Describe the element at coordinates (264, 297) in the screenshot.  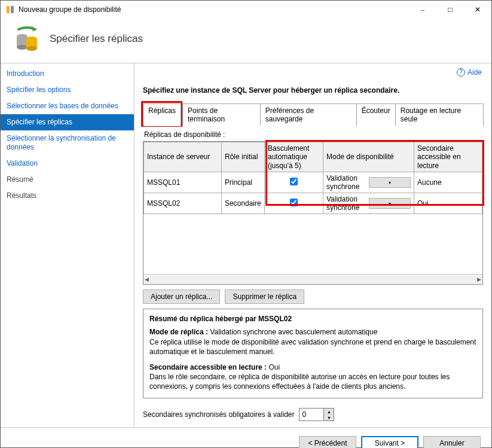
I see `remove-replica-button: Supprimer le réplica` at that location.